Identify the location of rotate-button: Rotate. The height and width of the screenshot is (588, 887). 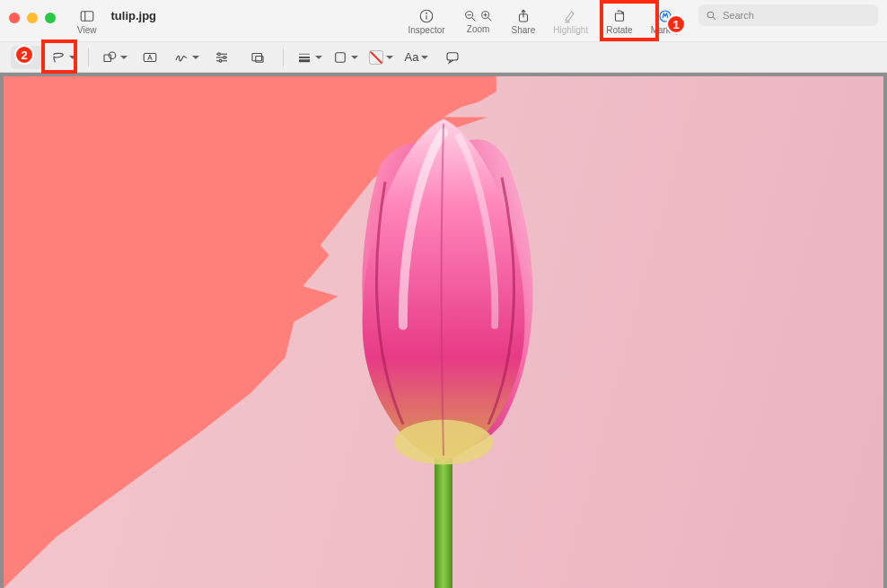
(619, 22).